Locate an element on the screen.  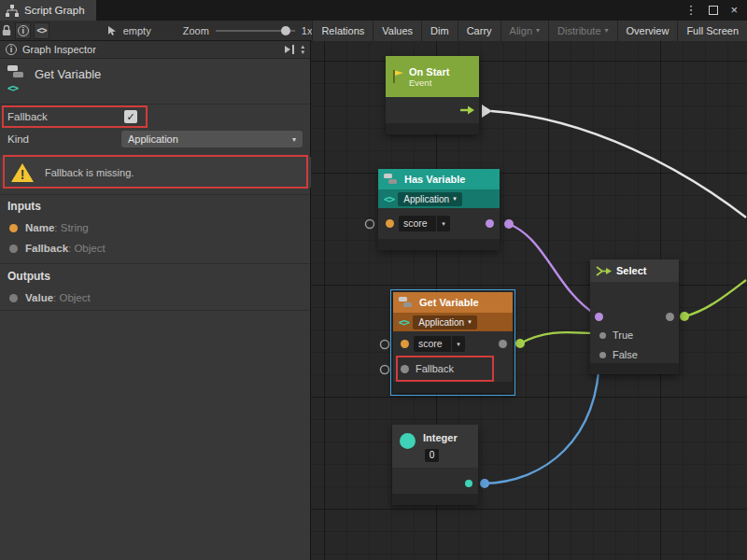
wire-hasvariable-to-select is located at coordinates (553, 269).